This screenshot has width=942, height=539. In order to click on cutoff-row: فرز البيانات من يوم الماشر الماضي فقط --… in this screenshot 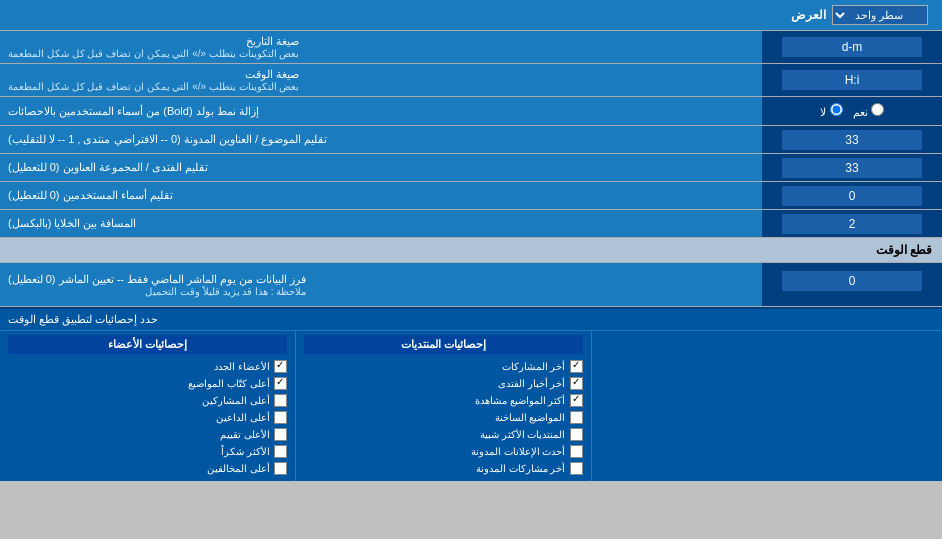, I will do `click(471, 285)`.